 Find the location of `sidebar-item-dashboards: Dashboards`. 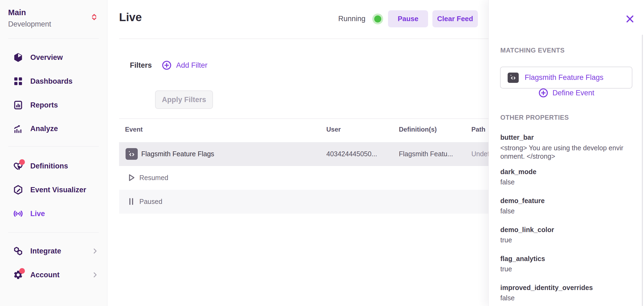

sidebar-item-dashboards: Dashboards is located at coordinates (54, 81).